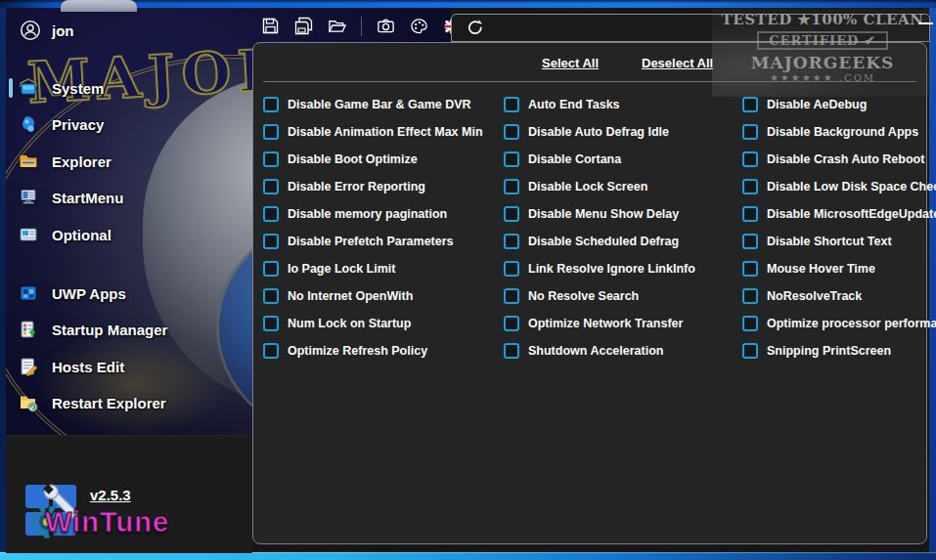 The image size is (936, 560). What do you see at coordinates (110, 330) in the screenshot?
I see `sidebar-item-label: Startup Manager` at bounding box center [110, 330].